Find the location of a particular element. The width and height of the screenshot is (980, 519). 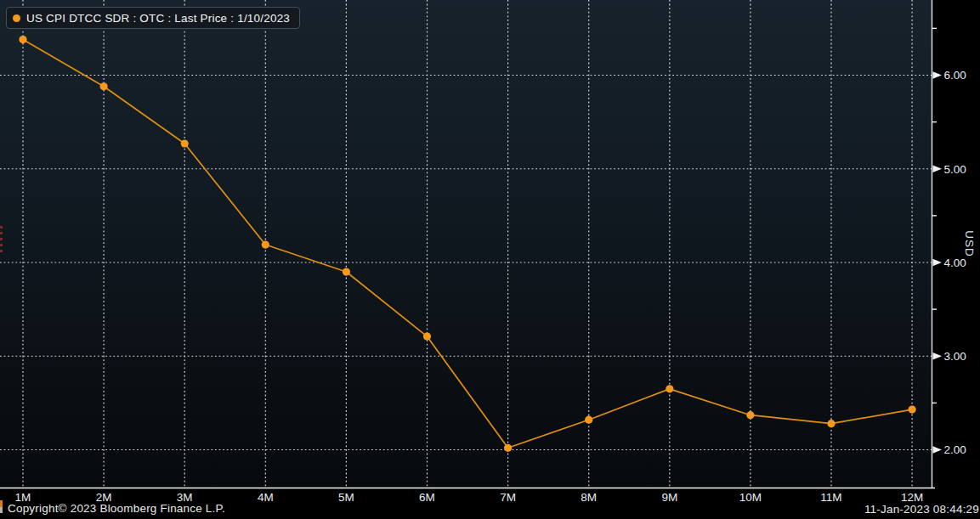

y-tick-label: 3.00 is located at coordinates (955, 357).